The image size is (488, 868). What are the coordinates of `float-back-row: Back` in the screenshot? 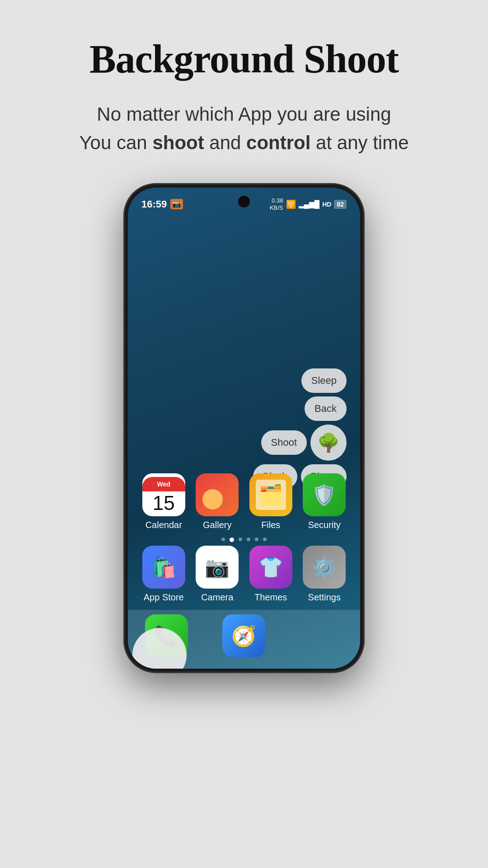 It's located at (325, 409).